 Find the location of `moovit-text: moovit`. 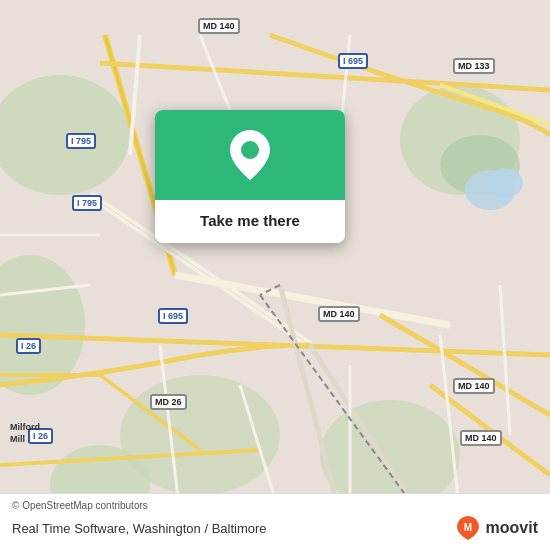

moovit-text: moovit is located at coordinates (512, 528).